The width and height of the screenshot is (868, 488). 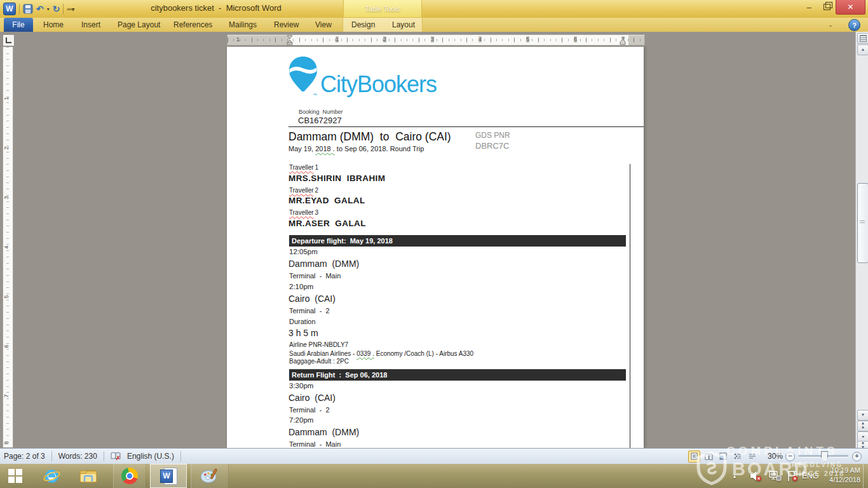 I want to click on taskbar-internet-explorer-button, so click(x=51, y=476).